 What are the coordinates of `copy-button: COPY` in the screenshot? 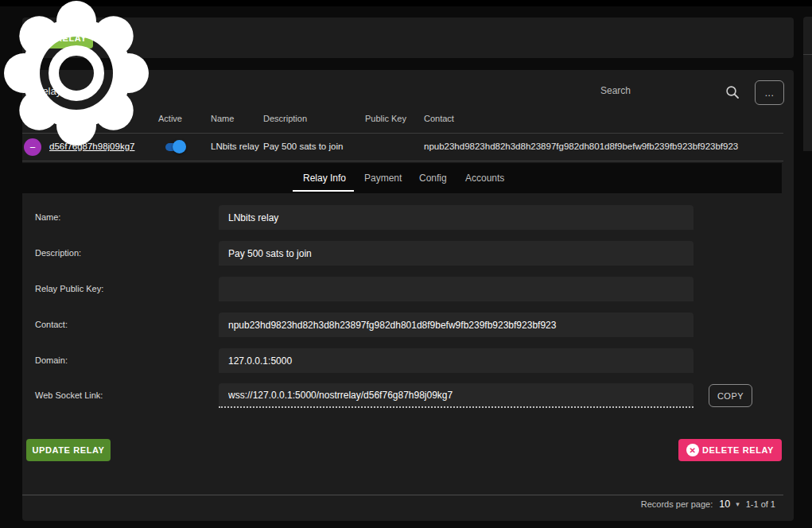 It's located at (730, 396).